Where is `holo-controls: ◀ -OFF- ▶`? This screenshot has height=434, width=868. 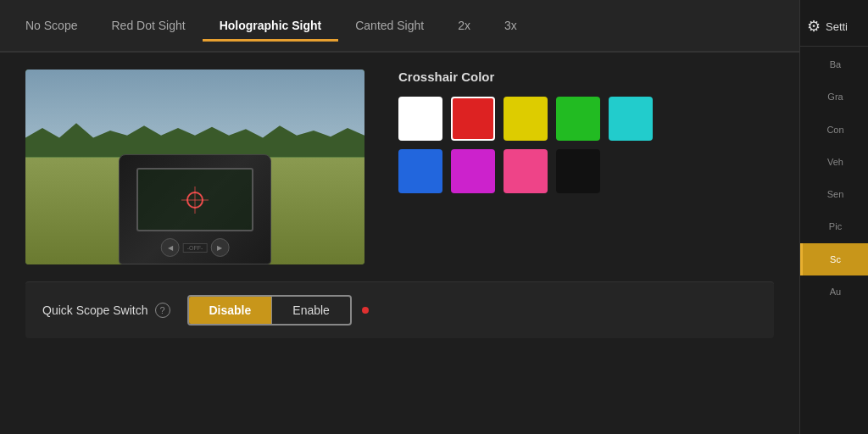 holo-controls: ◀ -OFF- ▶ is located at coordinates (195, 248).